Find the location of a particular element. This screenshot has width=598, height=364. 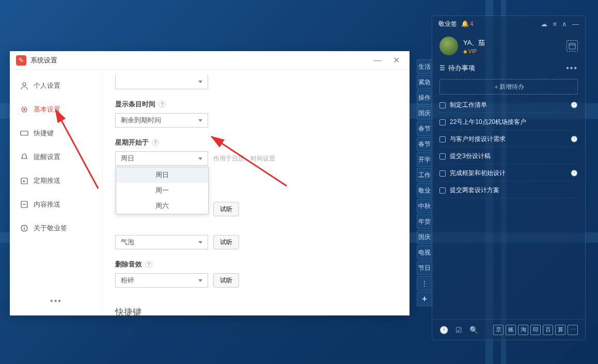

sidebar-item-label: 个人设置 is located at coordinates (47, 86).